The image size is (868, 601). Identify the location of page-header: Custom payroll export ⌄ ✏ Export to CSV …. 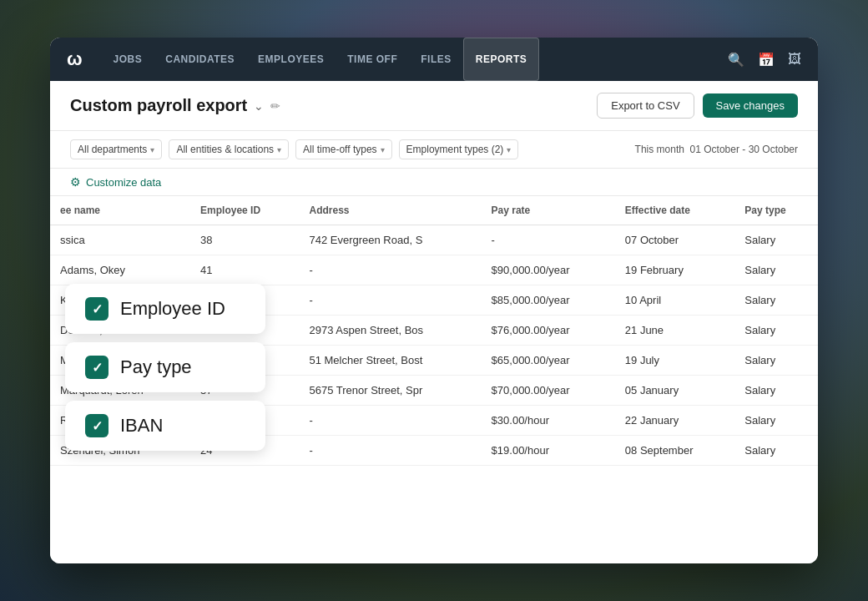
(434, 106).